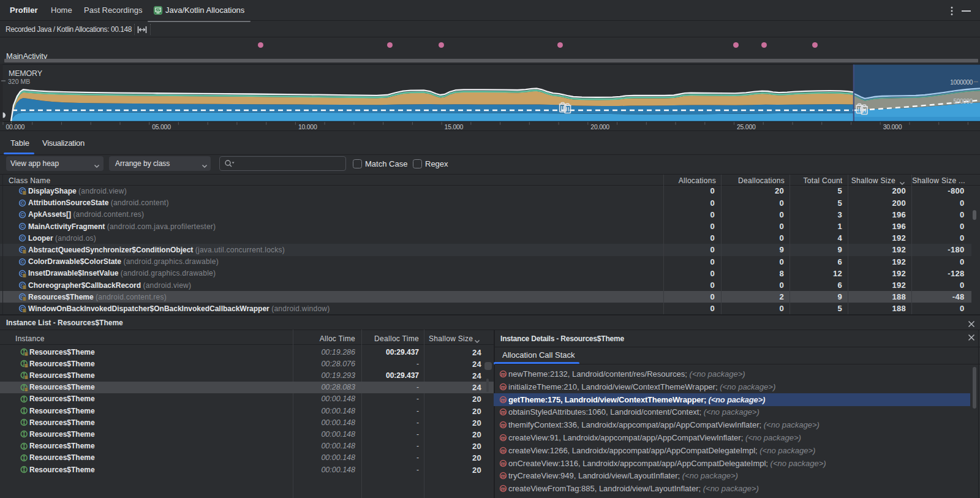  Describe the element at coordinates (746, 127) in the screenshot. I see `svg-text: 25.000` at that location.